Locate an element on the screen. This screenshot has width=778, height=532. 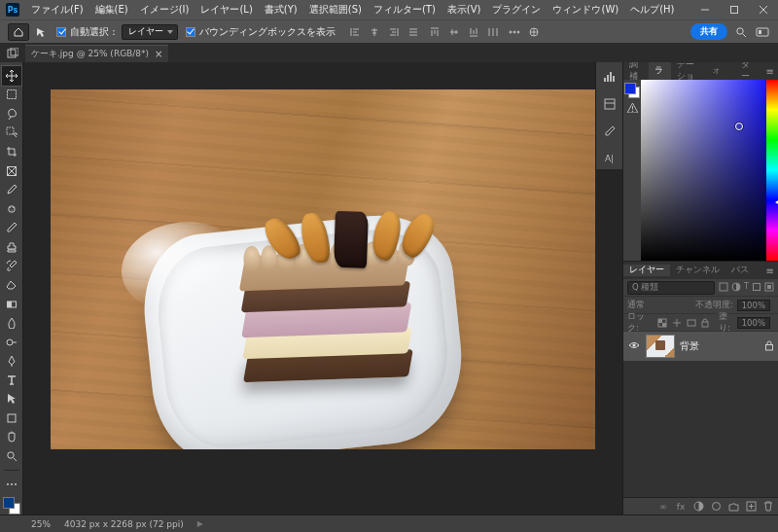
lock-pixels-icon is located at coordinates (663, 323).